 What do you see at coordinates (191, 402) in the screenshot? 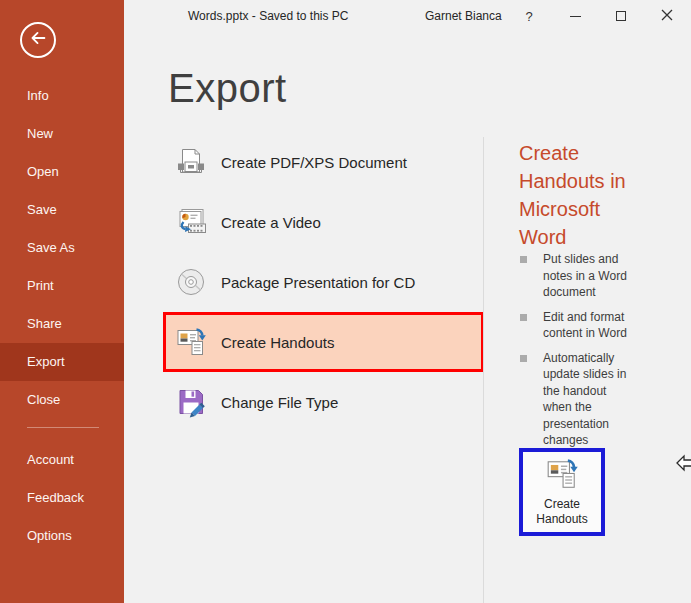
I see `file-type-icon` at bounding box center [191, 402].